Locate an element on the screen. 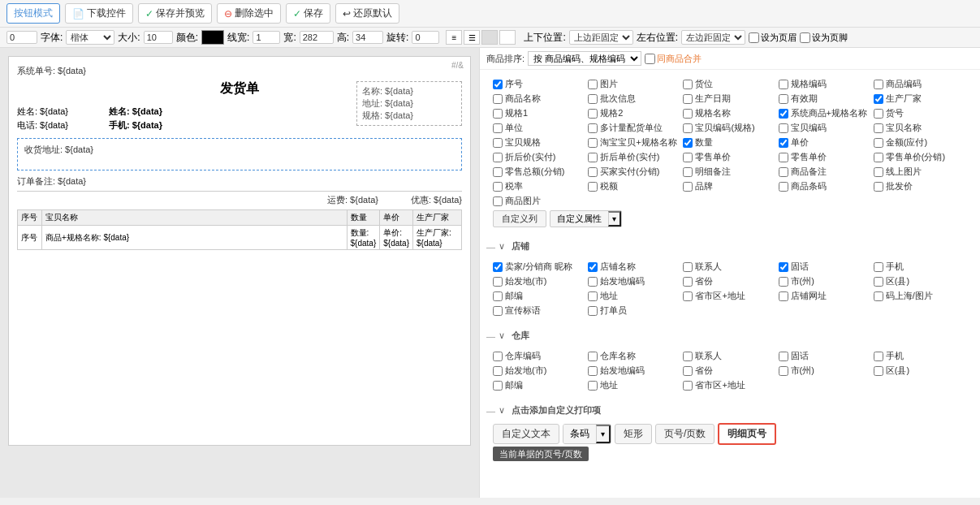 The height and width of the screenshot is (505, 980). checkbox-quantity is located at coordinates (688, 143).